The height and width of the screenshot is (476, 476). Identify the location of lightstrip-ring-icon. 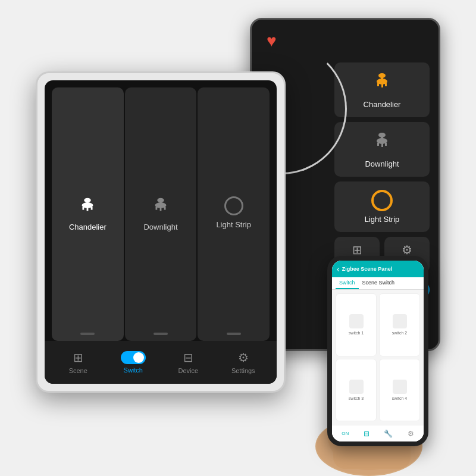
(382, 201).